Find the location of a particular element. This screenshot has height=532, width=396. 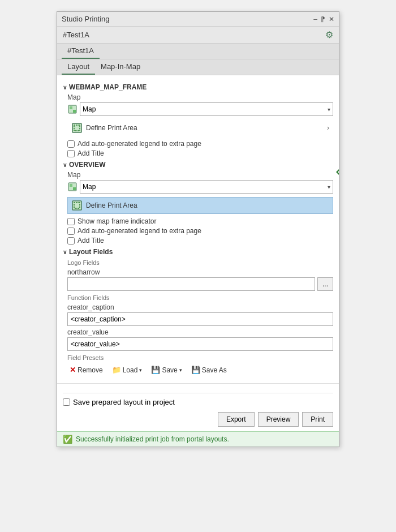

webmap-map-icon is located at coordinates (72, 109).